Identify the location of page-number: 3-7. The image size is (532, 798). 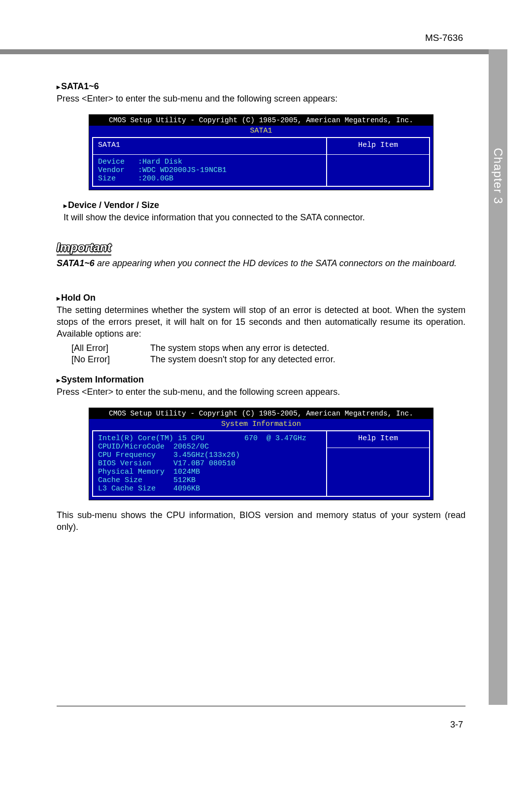
(457, 725).